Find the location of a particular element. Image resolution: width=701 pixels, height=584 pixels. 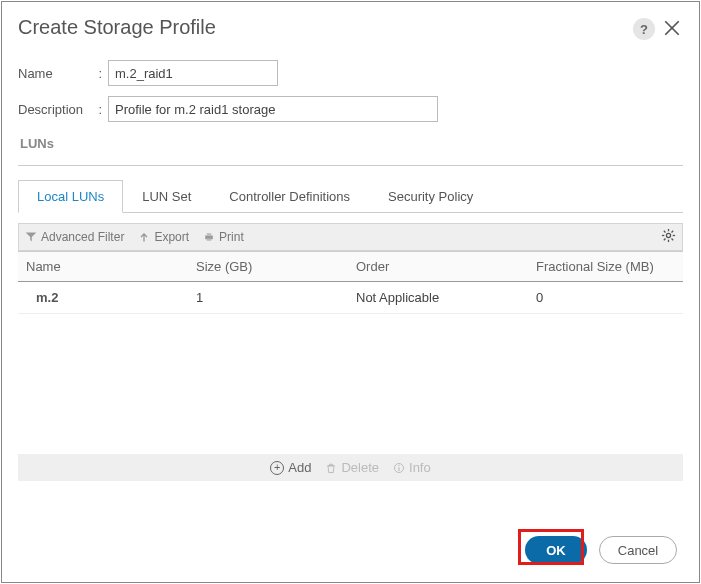

close-button is located at coordinates (673, 29).